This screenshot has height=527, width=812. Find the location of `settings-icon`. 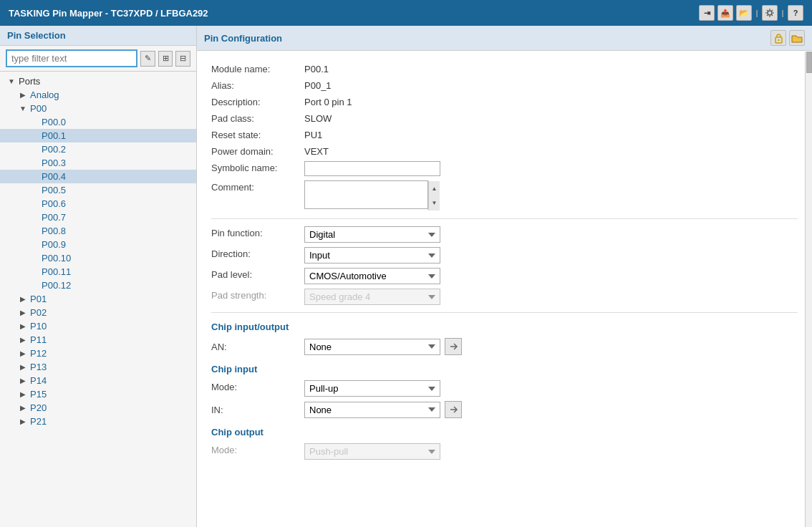

settings-icon is located at coordinates (770, 13).